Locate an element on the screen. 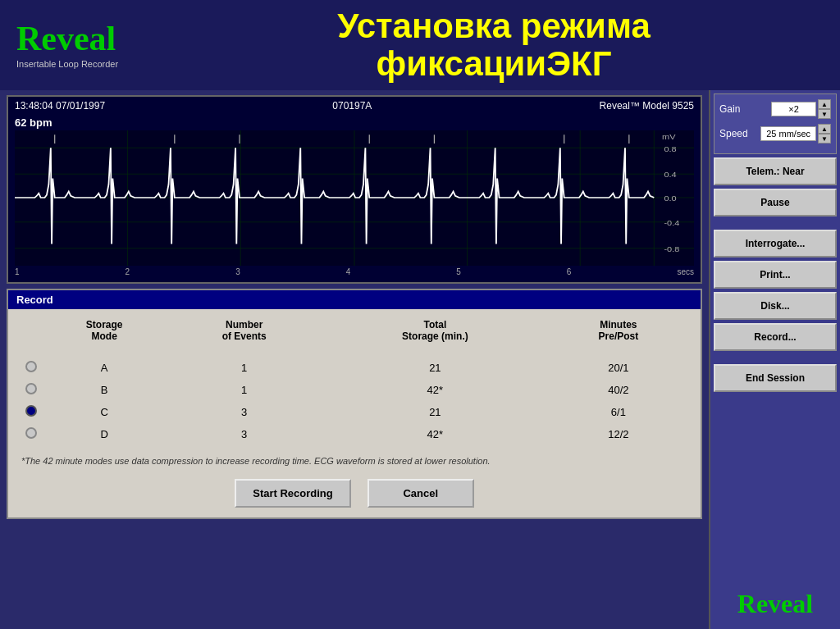 This screenshot has height=629, width=840. svg-text: 0.4 is located at coordinates (670, 175).